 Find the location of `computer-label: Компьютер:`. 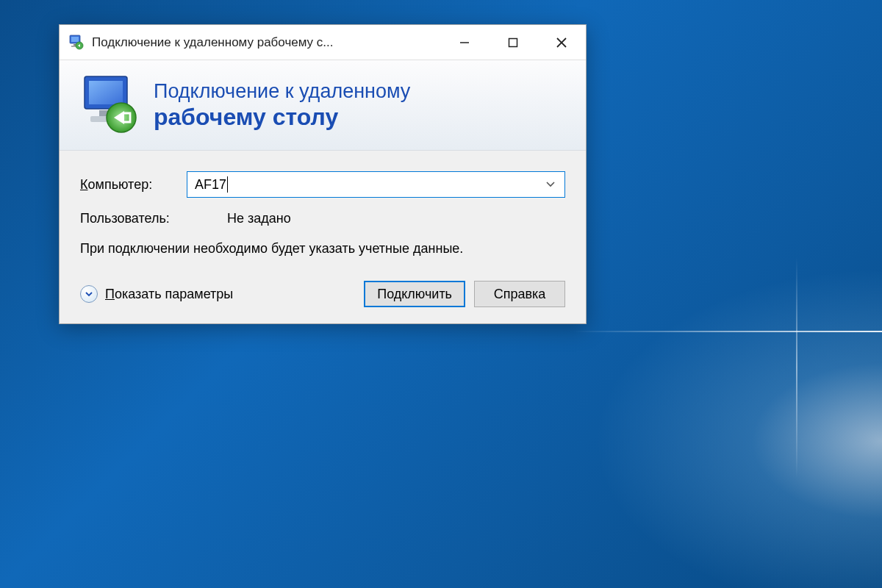

computer-label: Компьютер: is located at coordinates (134, 185).